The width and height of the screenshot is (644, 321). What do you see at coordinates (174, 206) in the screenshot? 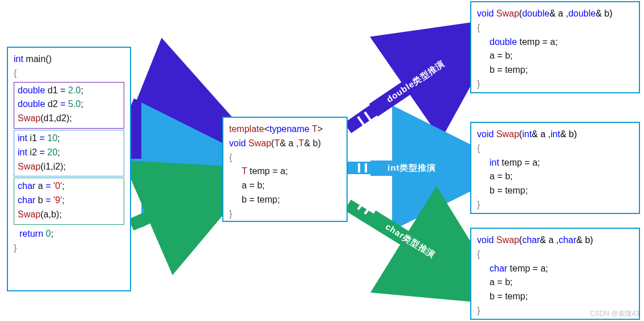
I see `arrow-char-to-template` at bounding box center [174, 206].